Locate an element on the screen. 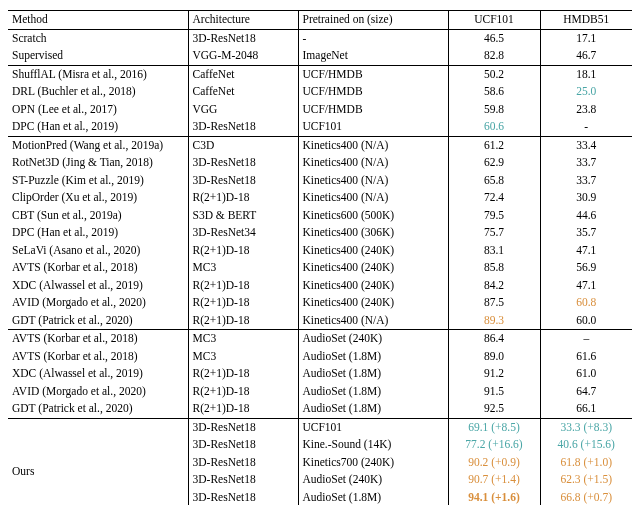 This screenshot has width=640, height=505. cell-hmdb: 62.3 (+1.5) is located at coordinates (586, 480).